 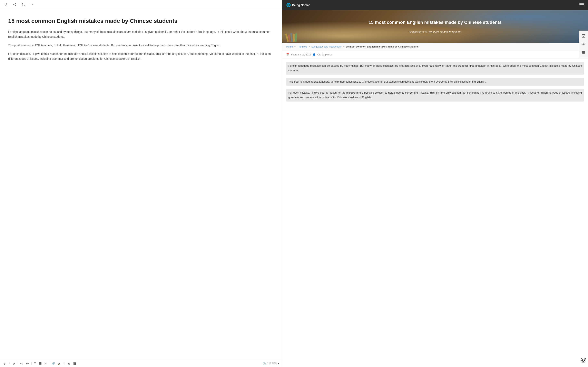 I want to click on highlight-button: A, so click(x=59, y=364).